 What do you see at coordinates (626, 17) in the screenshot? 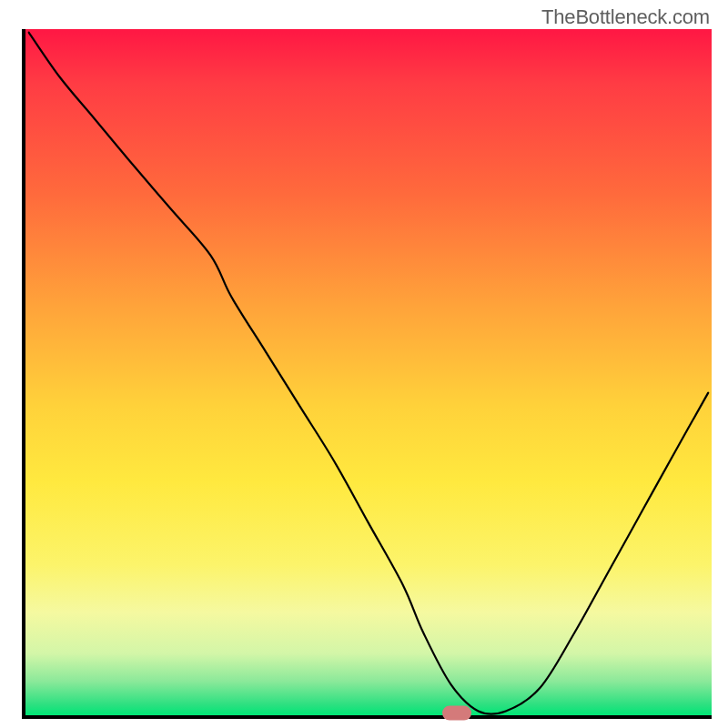
I see `watermark-text: TheBottleneck.com` at bounding box center [626, 17].